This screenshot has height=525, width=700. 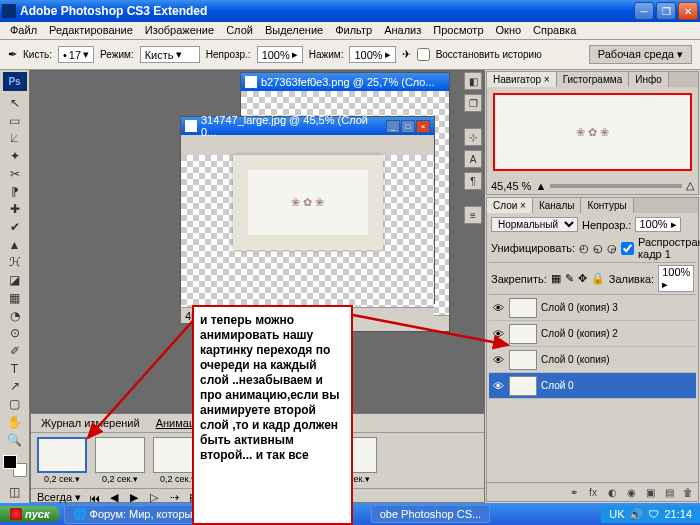 What do you see at coordinates (15, 280) in the screenshot?
I see `eraser-tool: ◪` at bounding box center [15, 280].